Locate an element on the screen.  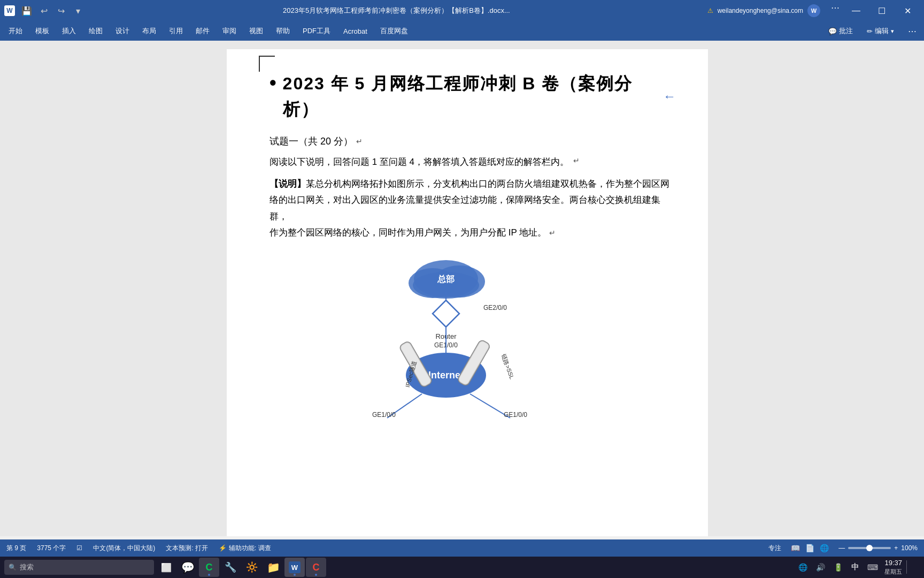
status-bar: 第 9 页 3775 个字 ☑ 中文(简体，中国大陆) 文本预测: 打开 ⚡ 辅… is located at coordinates (462, 548).